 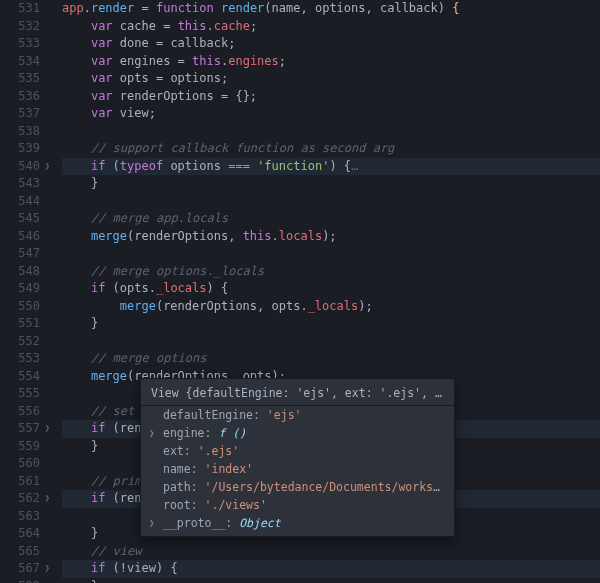 What do you see at coordinates (20, 79) in the screenshot?
I see `line-number: 535` at bounding box center [20, 79].